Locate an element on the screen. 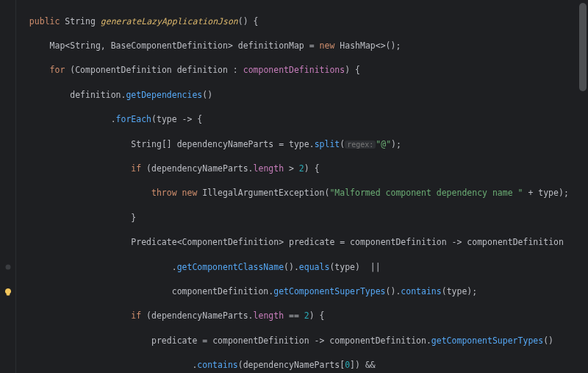  idx: ] is located at coordinates (353, 365).